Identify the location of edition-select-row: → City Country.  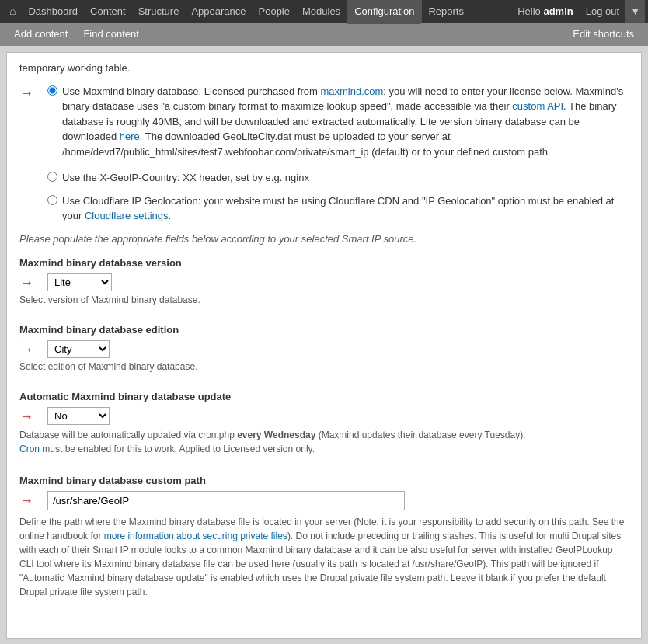
(324, 350).